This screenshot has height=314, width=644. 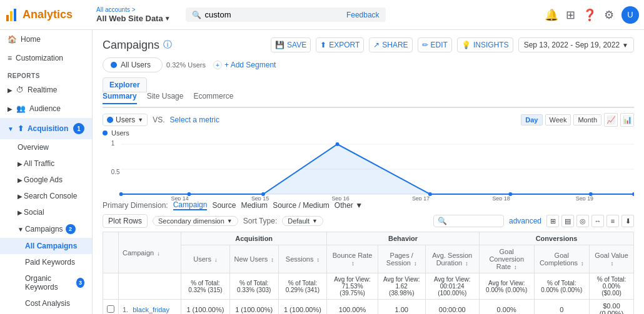 I want to click on sidebar-item-all-campaigns: All Campaigns, so click(x=46, y=246).